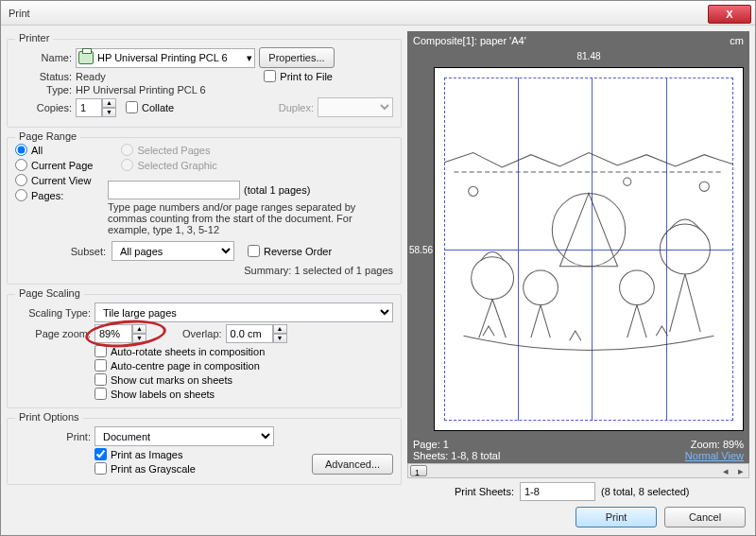 The image size is (756, 536). Describe the element at coordinates (173, 251) in the screenshot. I see `subset-select: All pages` at that location.